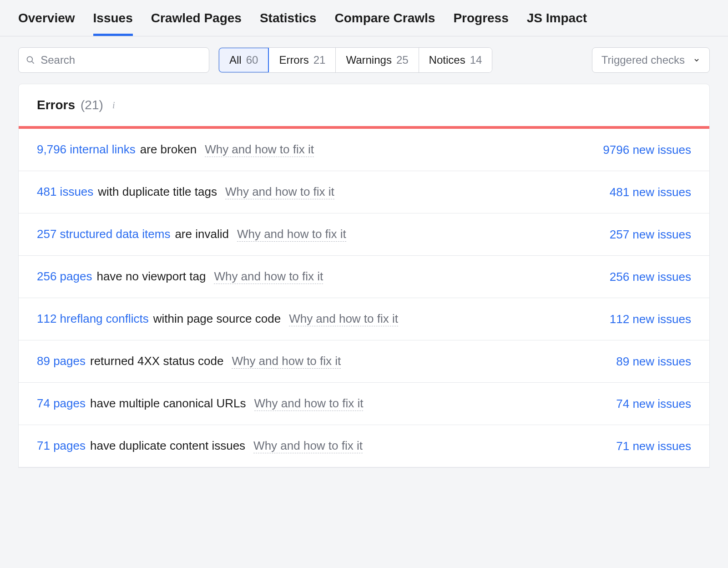  What do you see at coordinates (653, 404) in the screenshot?
I see `new-issues-link: 74 new issues` at bounding box center [653, 404].